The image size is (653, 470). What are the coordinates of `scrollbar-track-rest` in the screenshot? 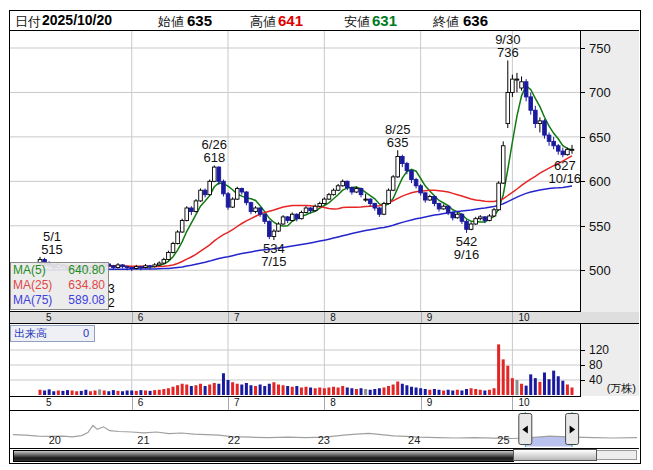 It's located at (617, 455).